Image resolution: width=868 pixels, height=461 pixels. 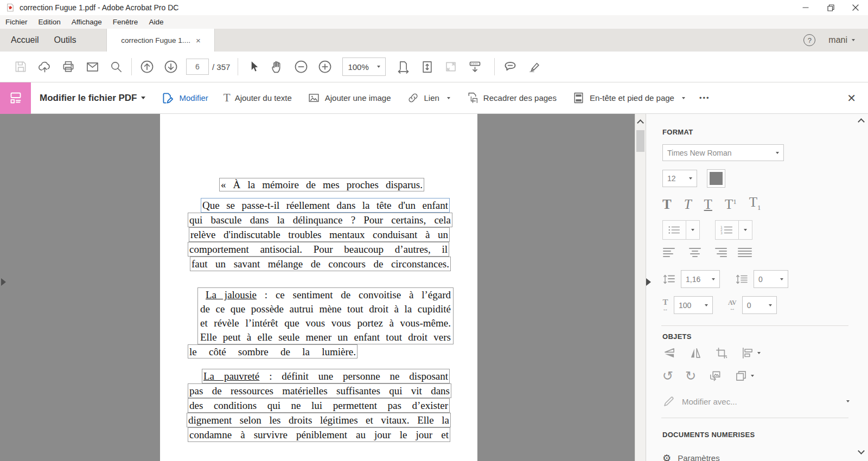 What do you see at coordinates (326, 376) in the screenshot?
I see `text-box-para3-line1: La pauvreté : définit une personne ne di…` at bounding box center [326, 376].